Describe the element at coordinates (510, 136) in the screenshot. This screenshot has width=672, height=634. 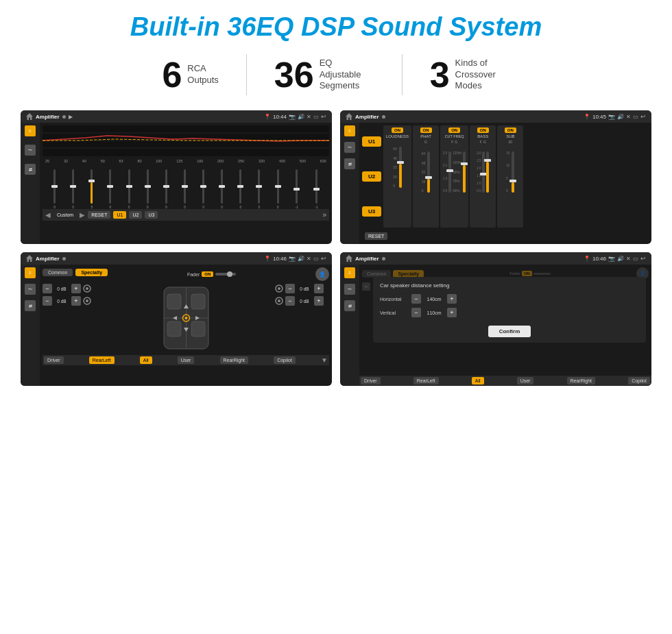
I see `sub-label: SUB` at that location.